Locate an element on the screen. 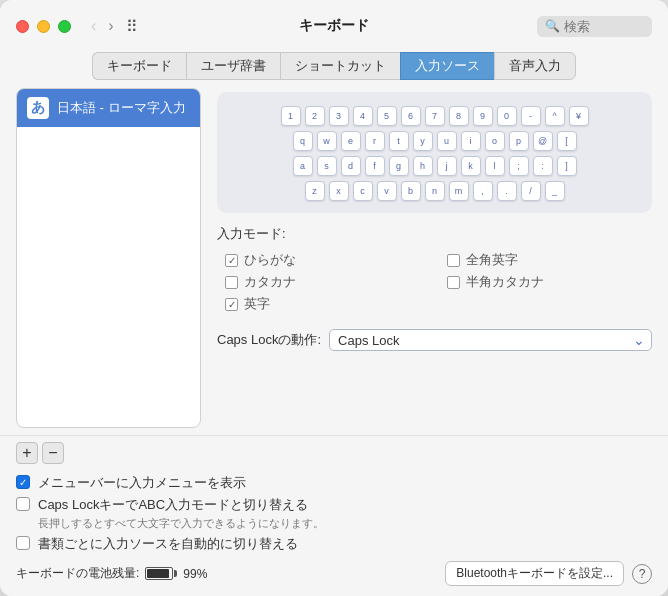 Image resolution: width=668 pixels, height=596 pixels. kb-key: - is located at coordinates (531, 116).